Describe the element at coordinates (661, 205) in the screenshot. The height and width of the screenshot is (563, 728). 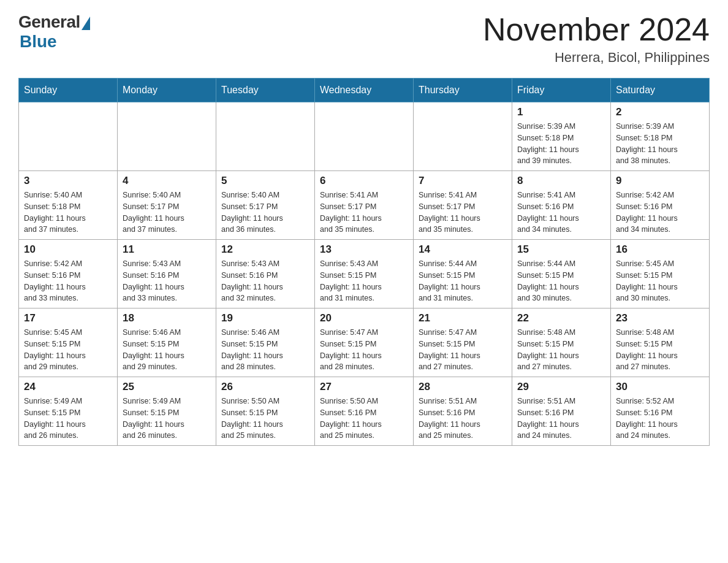
I see `calendar-cell: 9Sunrise: 5:42 AMSunset: 5:16 PMDaylight…` at that location.